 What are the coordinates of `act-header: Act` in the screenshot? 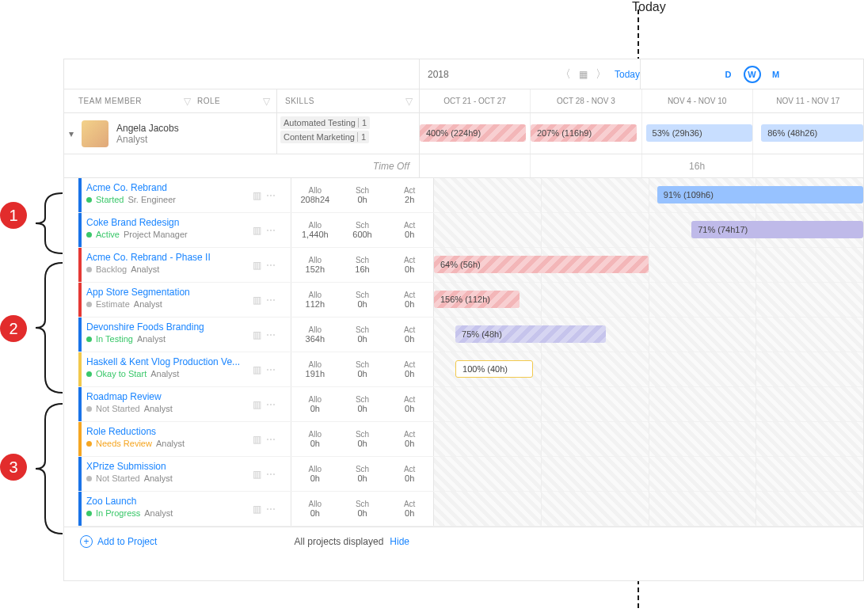 It's located at (409, 434).